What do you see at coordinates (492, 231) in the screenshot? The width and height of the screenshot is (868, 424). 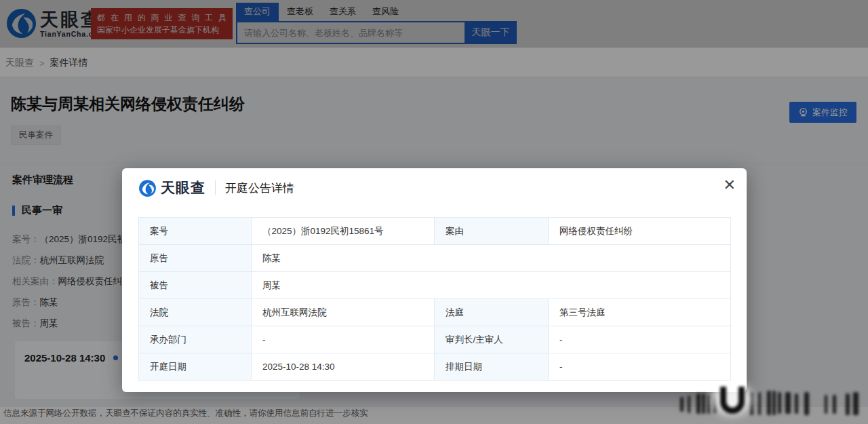 I see `cell-label: 案由` at bounding box center [492, 231].